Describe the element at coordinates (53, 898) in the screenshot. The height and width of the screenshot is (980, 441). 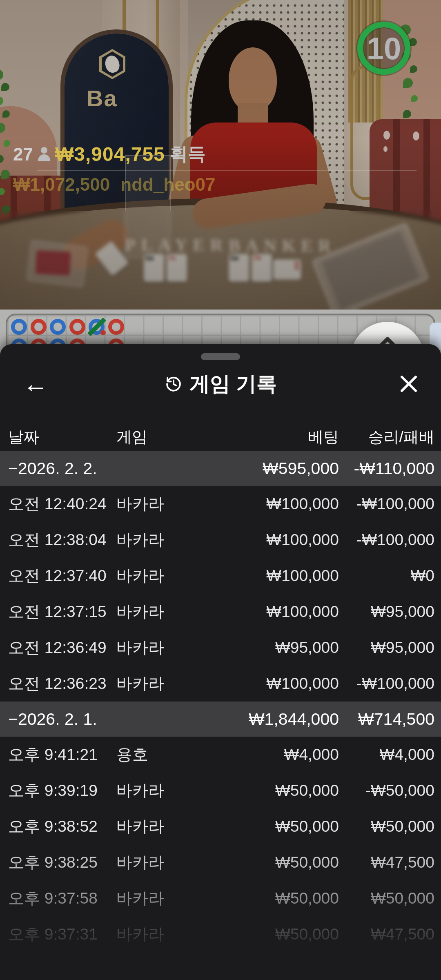
I see `row-time: 오후 9:37:58` at that location.